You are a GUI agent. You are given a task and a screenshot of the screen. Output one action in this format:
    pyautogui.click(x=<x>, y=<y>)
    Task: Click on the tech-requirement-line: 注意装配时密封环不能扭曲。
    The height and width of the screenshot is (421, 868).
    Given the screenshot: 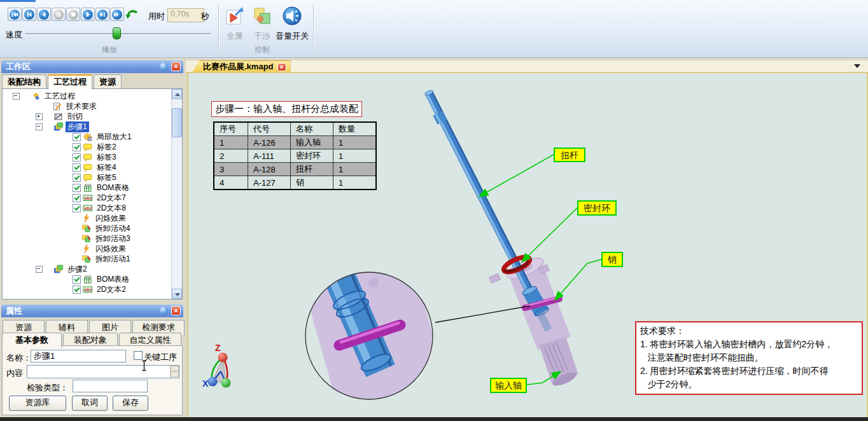 What is the action you would take?
    pyautogui.click(x=749, y=357)
    